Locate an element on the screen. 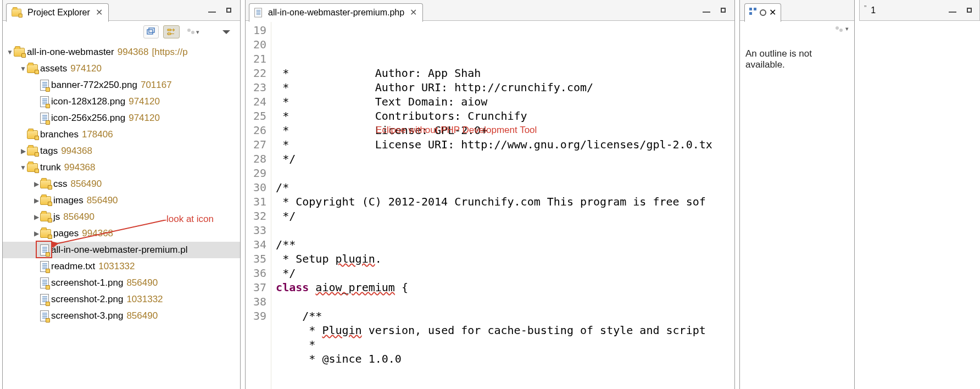 The height and width of the screenshot is (389, 980). tree-label: trunk is located at coordinates (51, 168).